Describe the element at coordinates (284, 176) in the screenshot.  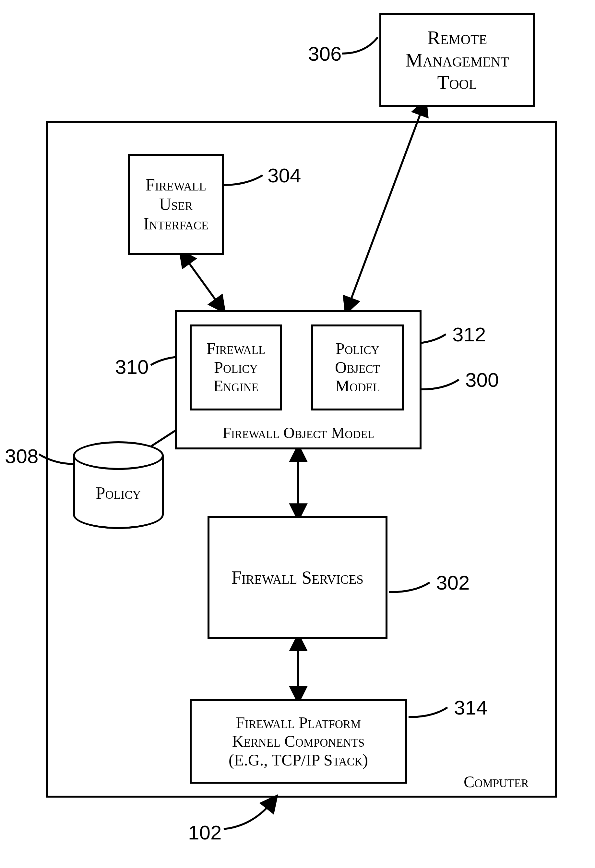
I see `label-304: 304` at that location.